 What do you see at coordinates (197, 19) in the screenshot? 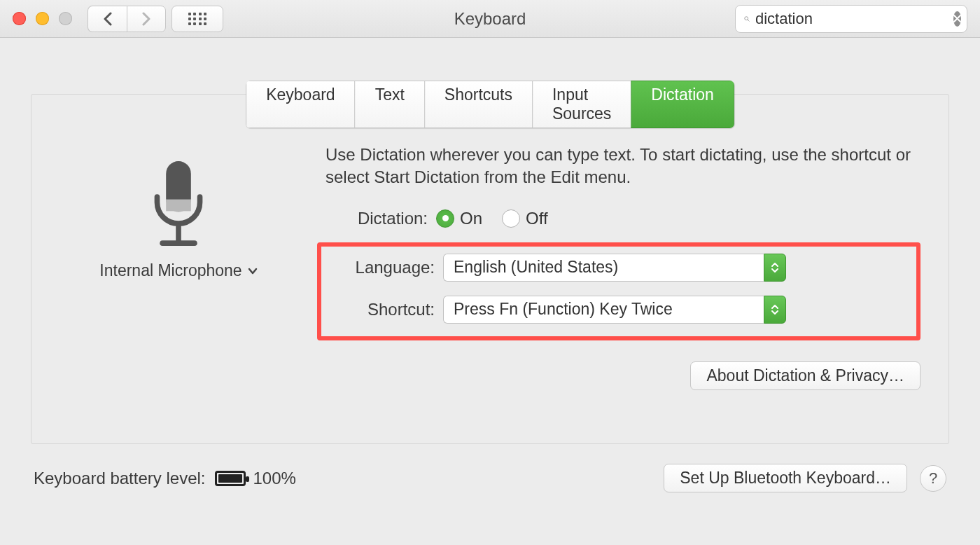
I see `grid-icon` at bounding box center [197, 19].